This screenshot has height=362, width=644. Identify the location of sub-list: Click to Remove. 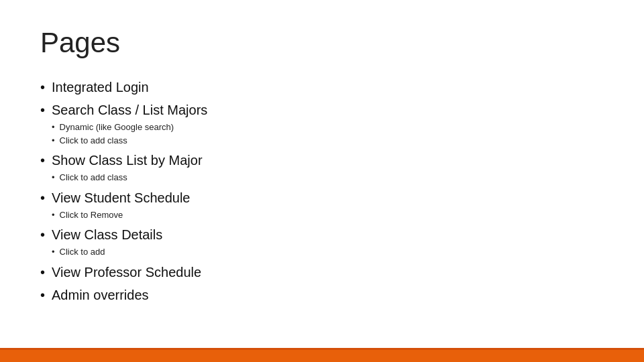
(121, 215).